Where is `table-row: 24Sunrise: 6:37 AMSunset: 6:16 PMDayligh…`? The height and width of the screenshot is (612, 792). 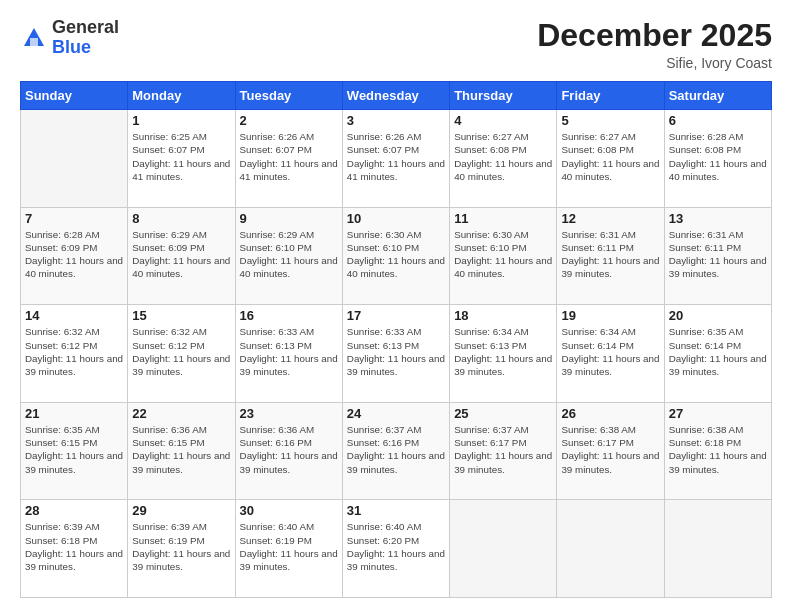 table-row: 24Sunrise: 6:37 AMSunset: 6:16 PMDayligh… is located at coordinates (396, 451).